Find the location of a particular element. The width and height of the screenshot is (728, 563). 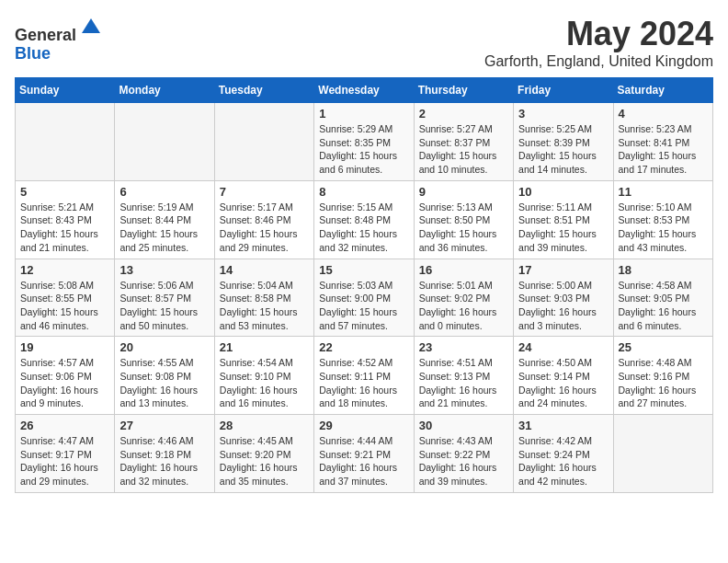

logo-icon is located at coordinates (91, 28).